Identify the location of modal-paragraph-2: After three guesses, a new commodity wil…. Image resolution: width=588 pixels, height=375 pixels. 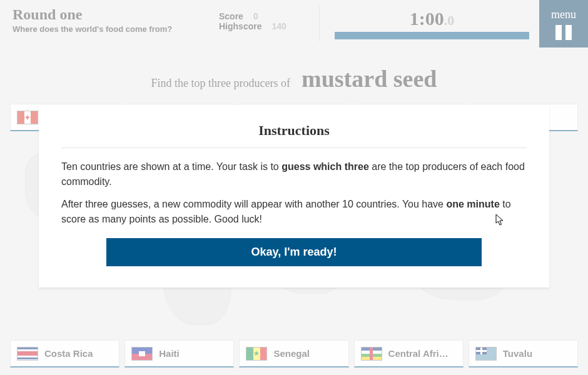
(294, 212).